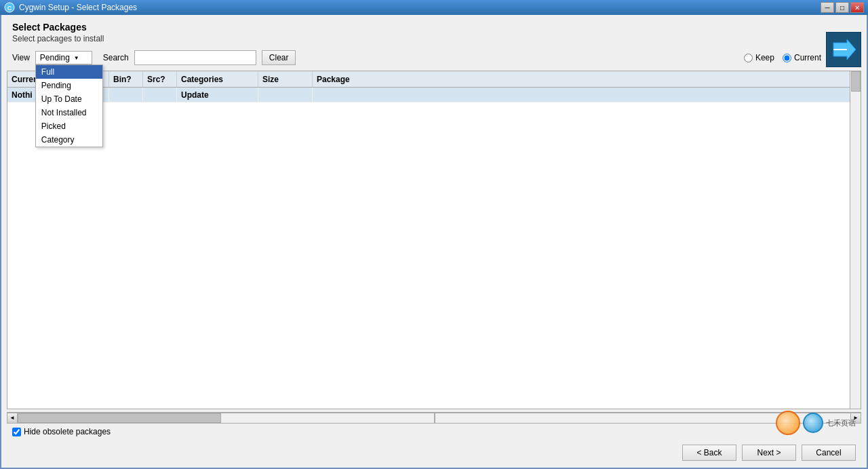  I want to click on view-select-value: Pending, so click(55, 58).